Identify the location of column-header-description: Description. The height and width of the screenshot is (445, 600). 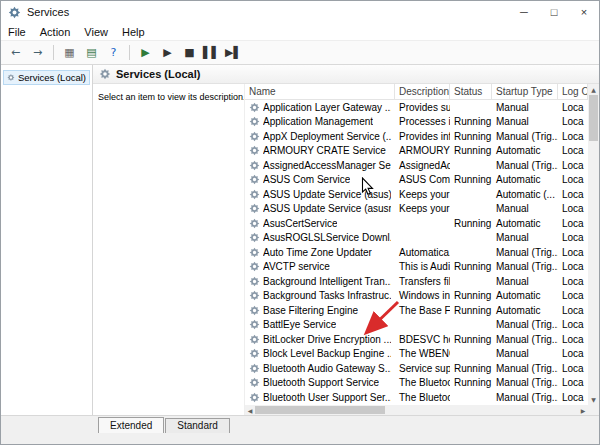
(422, 92).